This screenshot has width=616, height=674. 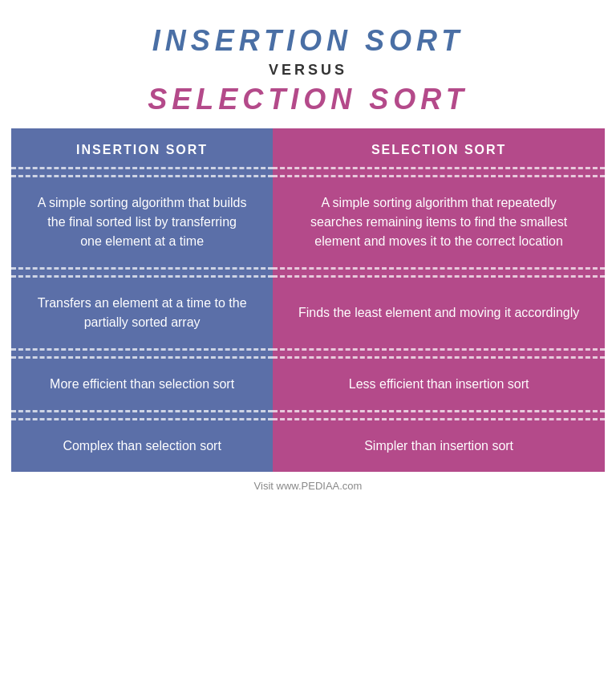 I want to click on table-header-row: INSERTION SORT SELECTION SORT, so click(x=308, y=148).